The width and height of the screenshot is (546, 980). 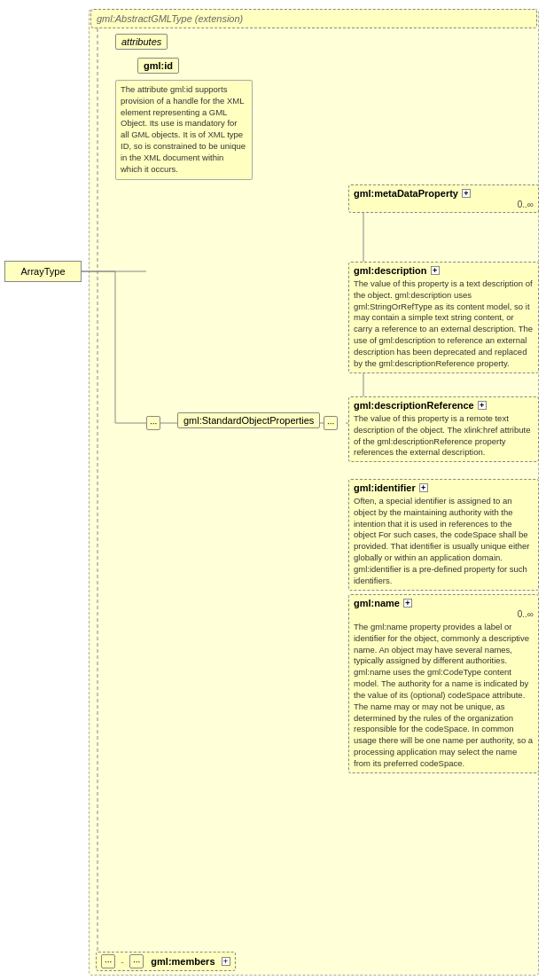 I want to click on gmlid-tooltip: The attribute gml:id supports provision …, so click(x=184, y=129).